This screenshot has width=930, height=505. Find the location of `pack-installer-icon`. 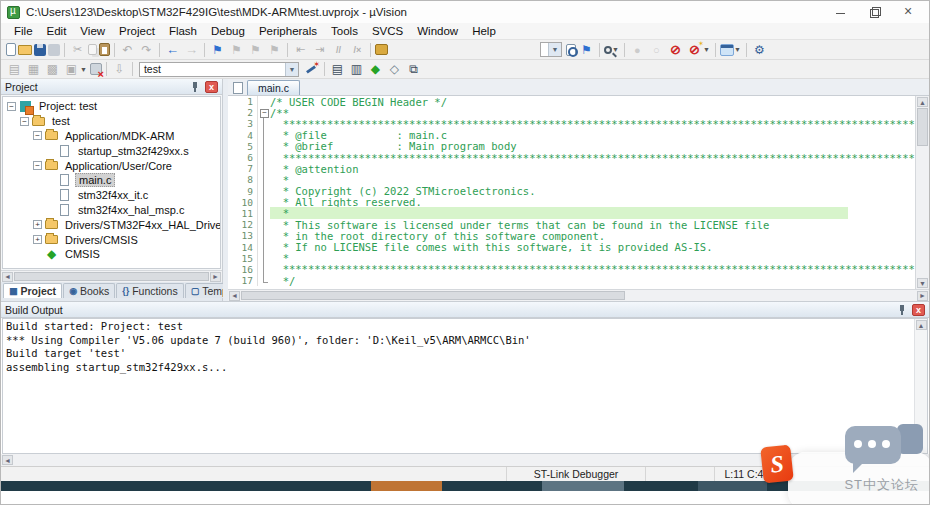

pack-installer-icon is located at coordinates (414, 69).